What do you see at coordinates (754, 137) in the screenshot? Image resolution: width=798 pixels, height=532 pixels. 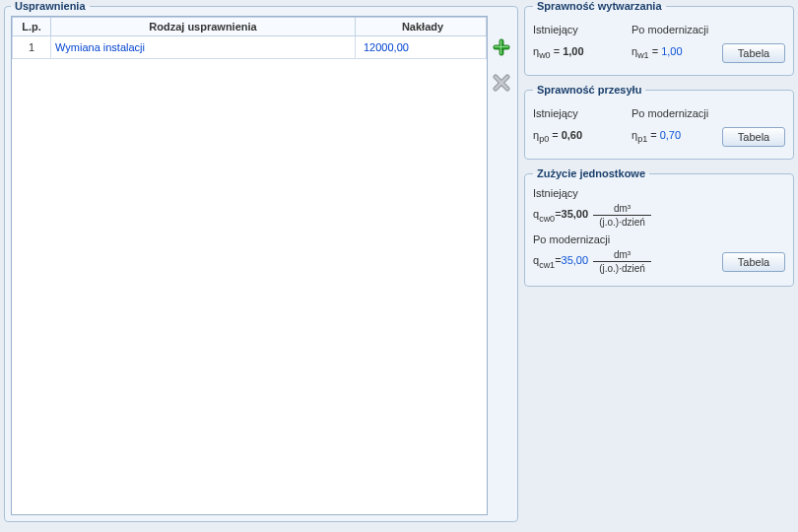 I see `table-button-przesyl: Tabela` at bounding box center [754, 137].